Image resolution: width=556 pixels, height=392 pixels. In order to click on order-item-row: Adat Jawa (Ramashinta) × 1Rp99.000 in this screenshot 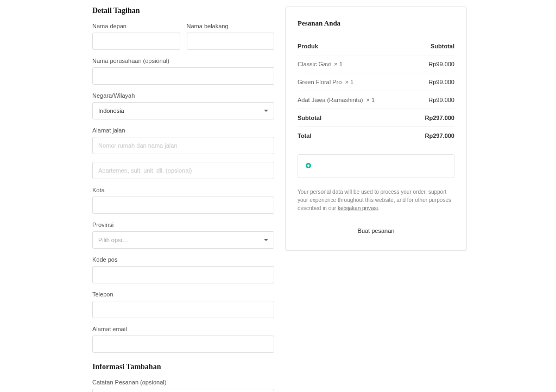, I will do `click(376, 100)`.